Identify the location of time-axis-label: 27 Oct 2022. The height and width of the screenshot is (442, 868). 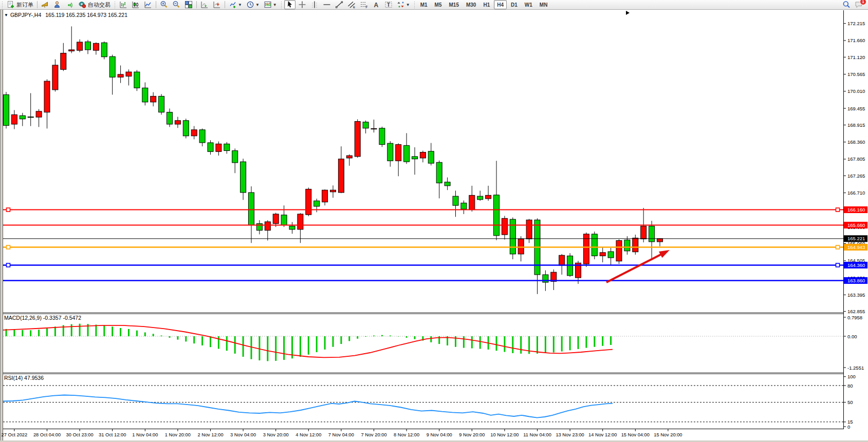
(14, 435).